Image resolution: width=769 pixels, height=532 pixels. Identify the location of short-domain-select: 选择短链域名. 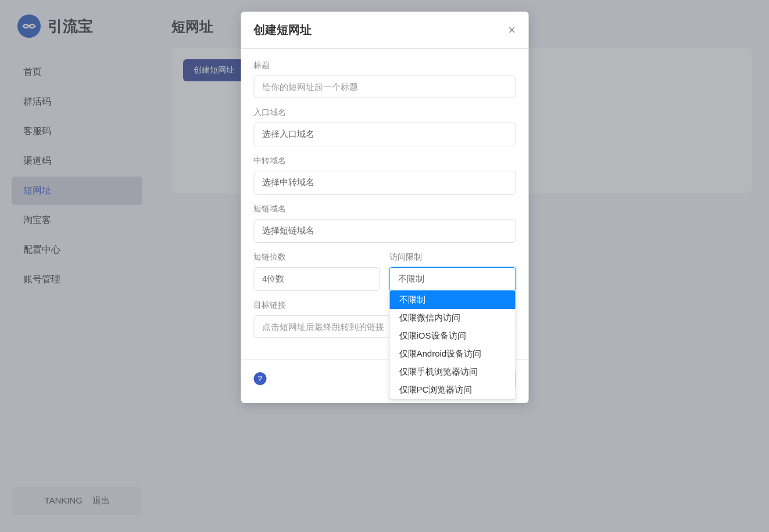
(385, 231).